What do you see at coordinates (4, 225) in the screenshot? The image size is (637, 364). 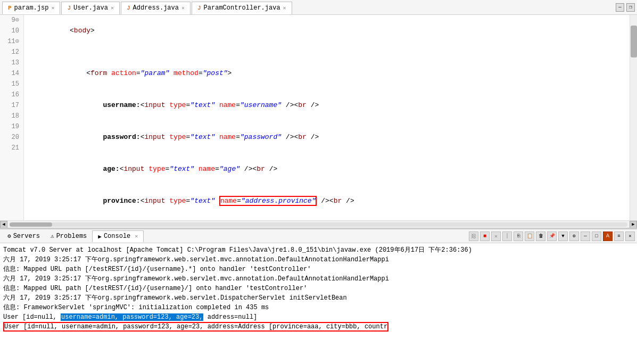 I see `scroll-left-button: ◀` at bounding box center [4, 225].